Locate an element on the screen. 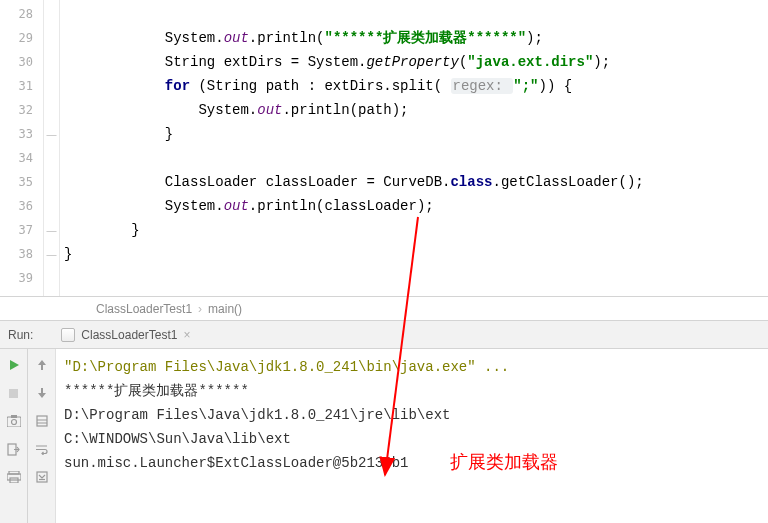  line-number: 36 is located at coordinates (16, 206).